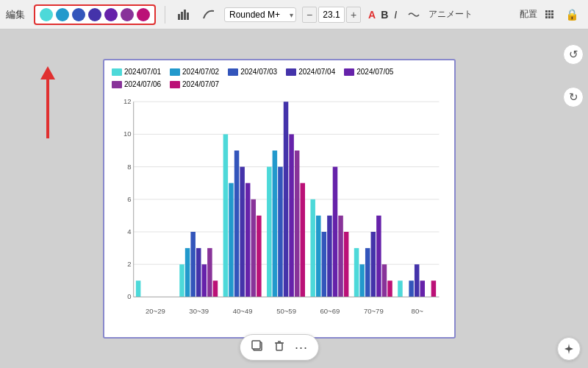 This screenshot has width=588, height=368. Describe the element at coordinates (354, 15) in the screenshot. I see `size-increase-button: +` at that location.